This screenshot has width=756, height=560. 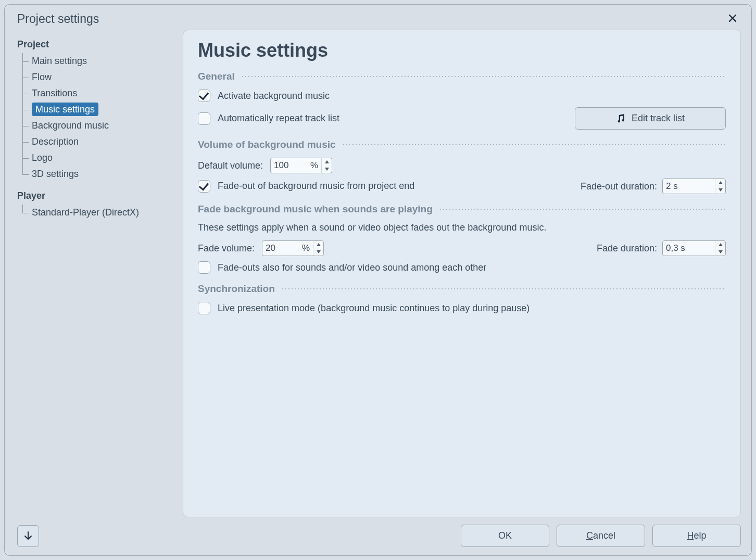 I want to click on ok-button: OK, so click(x=505, y=536).